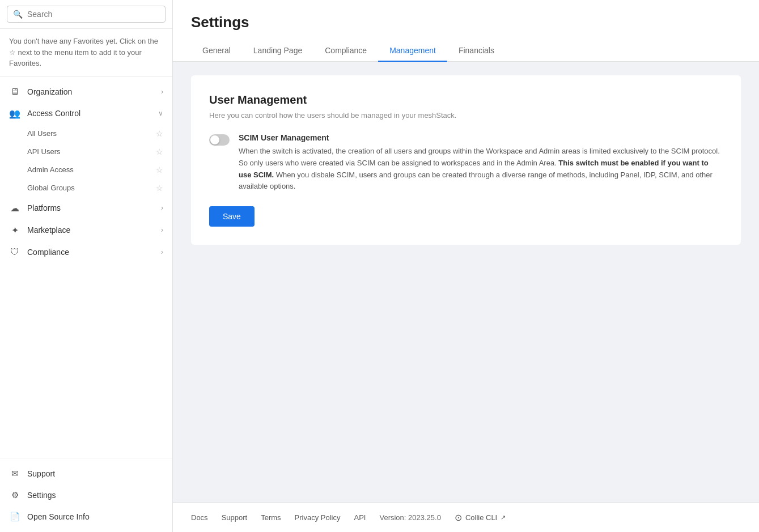  I want to click on chevron-right-icon-marketplace: ›, so click(162, 230).